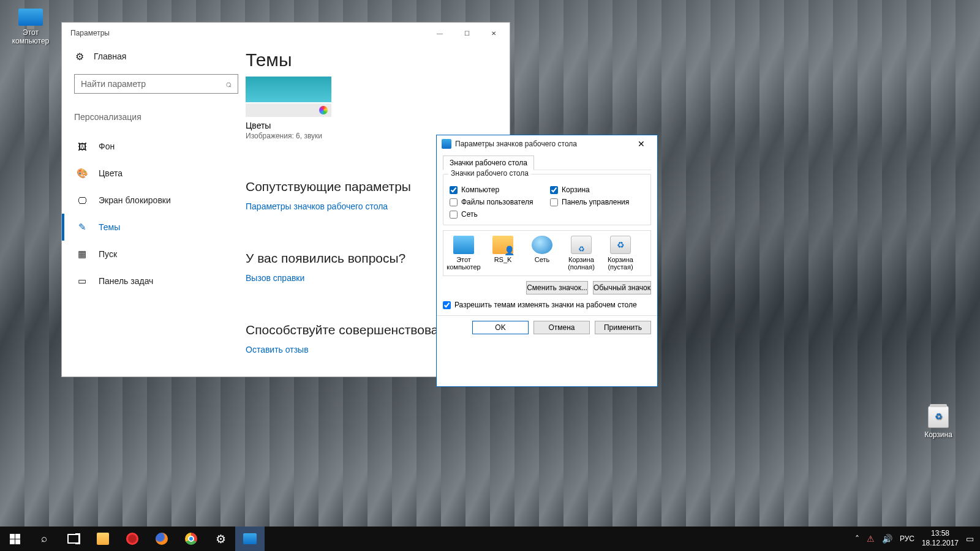  I want to click on user-folder-icon, so click(503, 245).